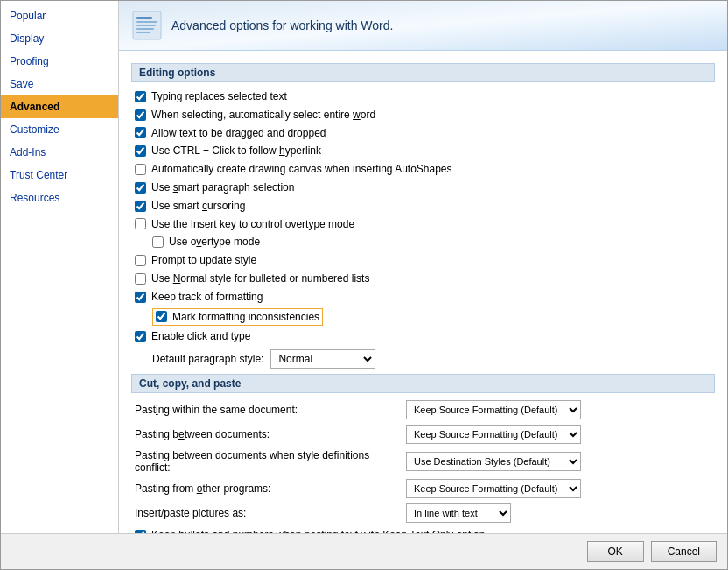  What do you see at coordinates (140, 261) in the screenshot?
I see `cb-prompt-style` at bounding box center [140, 261].